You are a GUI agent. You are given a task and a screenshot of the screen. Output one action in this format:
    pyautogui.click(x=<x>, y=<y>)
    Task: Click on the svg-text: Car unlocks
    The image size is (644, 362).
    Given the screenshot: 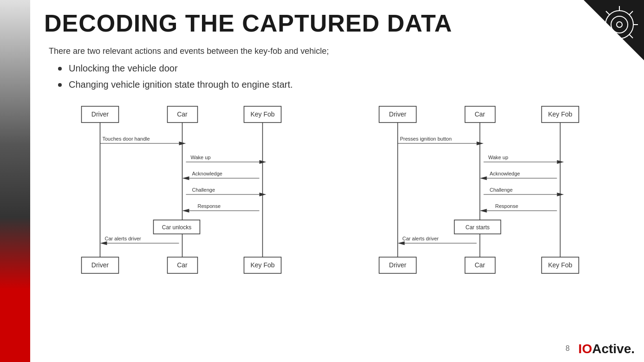 What is the action you would take?
    pyautogui.click(x=176, y=227)
    